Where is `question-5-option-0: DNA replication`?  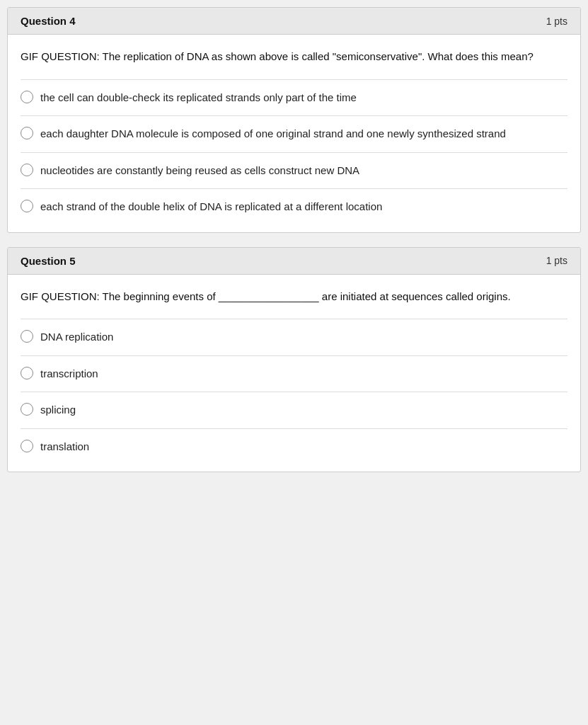 question-5-option-0: DNA replication is located at coordinates (294, 338).